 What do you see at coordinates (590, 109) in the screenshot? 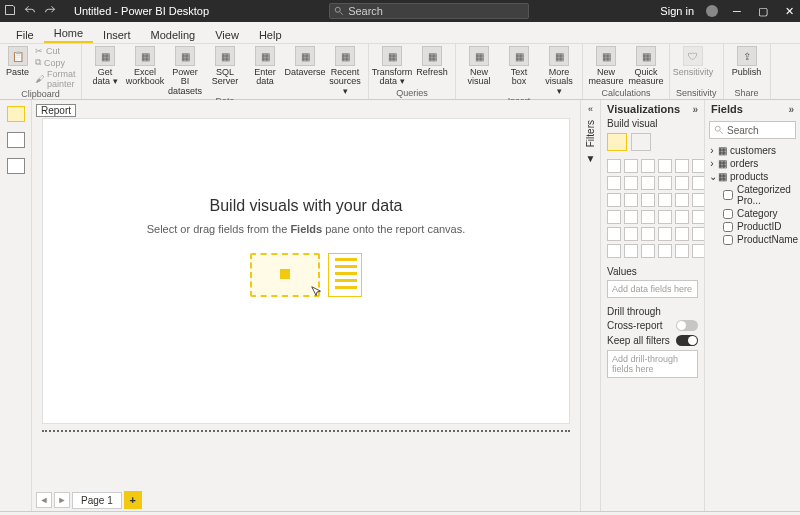
I see `expand-filters-icon: «` at bounding box center [590, 109].